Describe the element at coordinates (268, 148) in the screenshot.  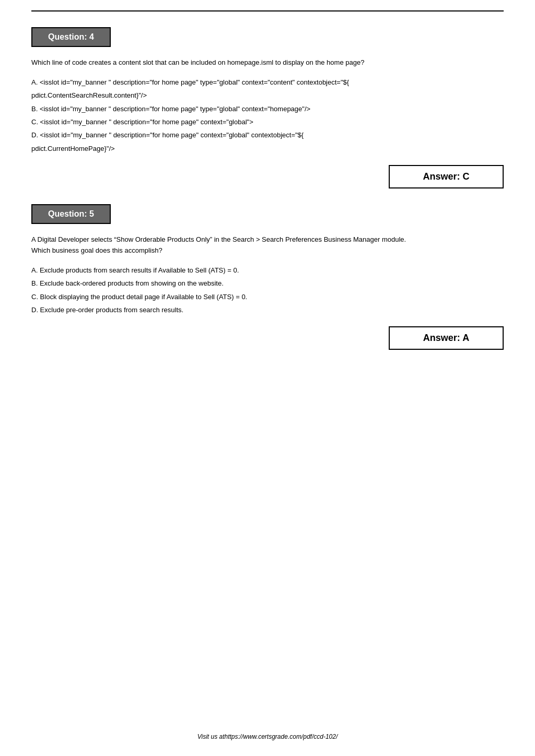
I see `q4-option-d-cont: pdict.CurrentHomePage}"/>` at that location.